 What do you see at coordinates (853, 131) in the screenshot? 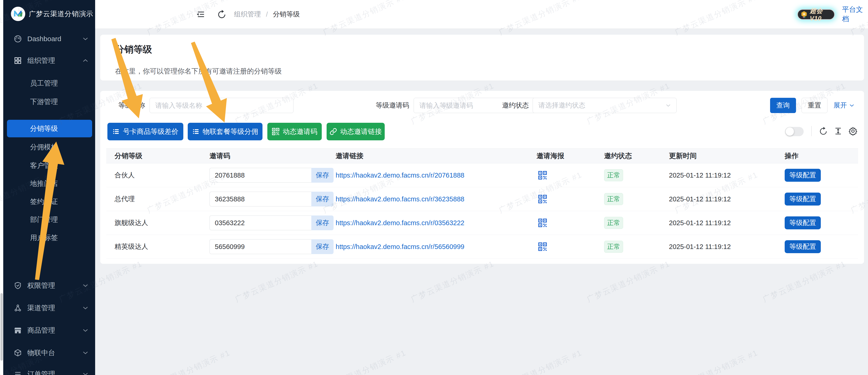
I see `table-settings-gear-icon` at bounding box center [853, 131].